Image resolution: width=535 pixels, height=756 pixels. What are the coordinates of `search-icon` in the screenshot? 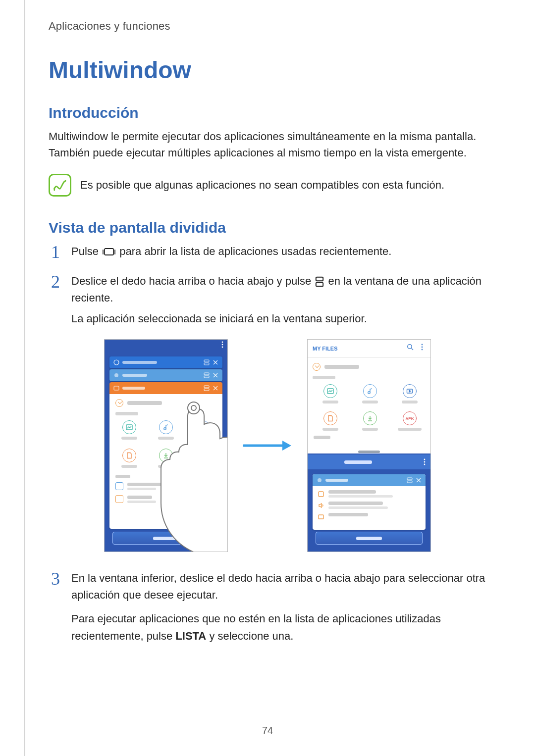 It's located at (410, 347).